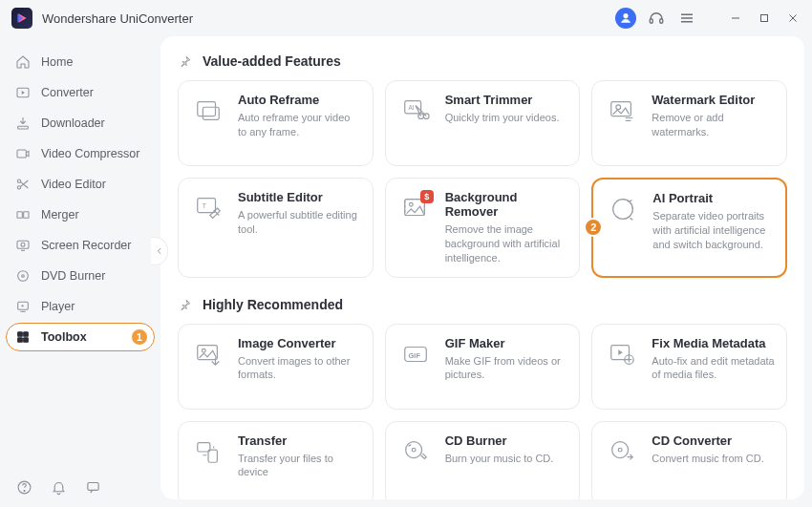 The width and height of the screenshot is (812, 507). What do you see at coordinates (482, 61) in the screenshot?
I see `section-header-value-added: Value-added Features` at bounding box center [482, 61].